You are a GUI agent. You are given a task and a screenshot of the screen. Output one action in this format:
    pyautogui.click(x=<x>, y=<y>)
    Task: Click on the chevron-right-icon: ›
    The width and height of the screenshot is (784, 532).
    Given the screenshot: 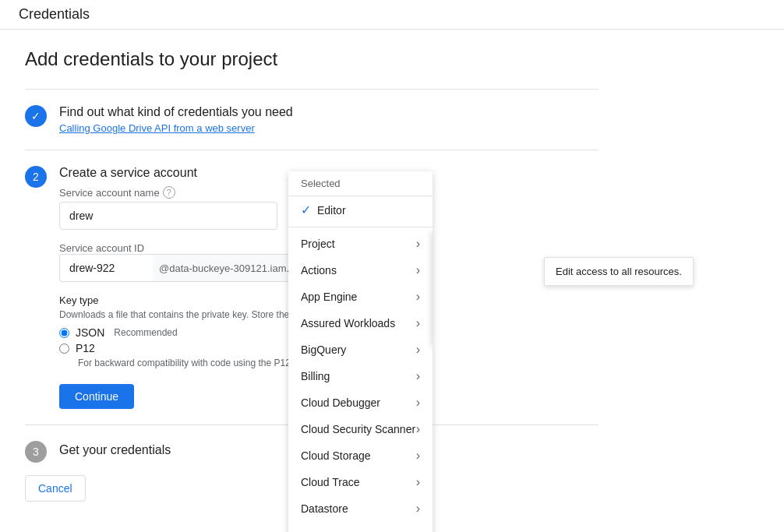 What is the action you would take?
    pyautogui.click(x=418, y=244)
    